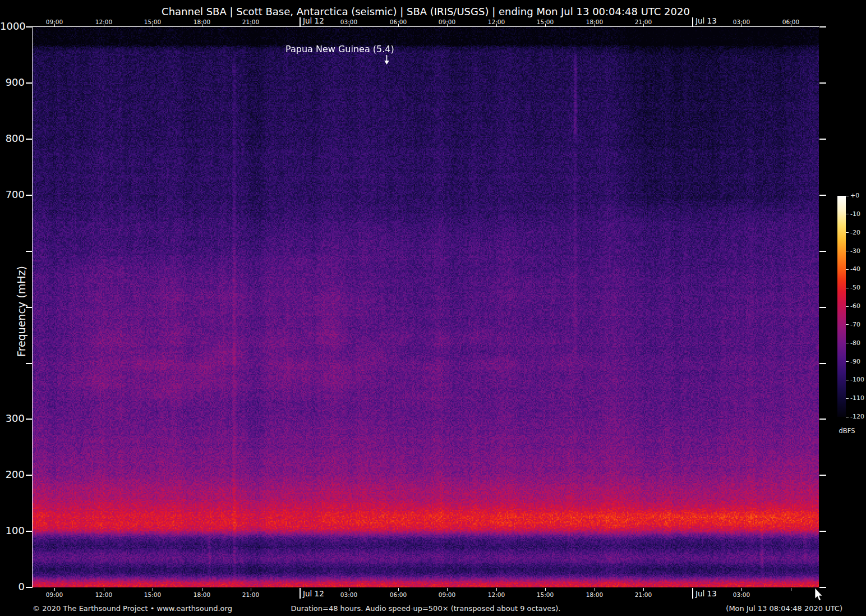 The image size is (866, 616). I want to click on freq-tick-label: 300, so click(12, 419).